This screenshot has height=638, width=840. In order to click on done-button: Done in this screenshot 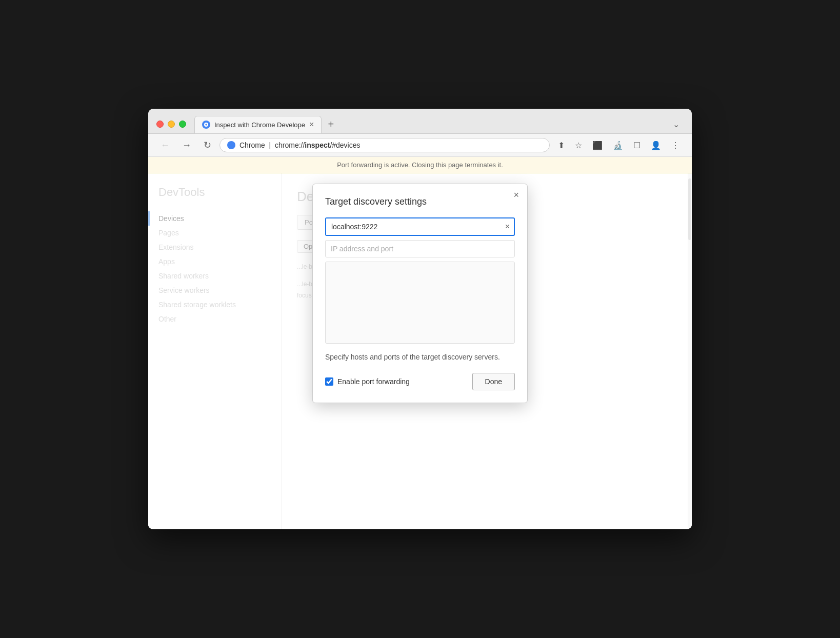, I will do `click(493, 382)`.